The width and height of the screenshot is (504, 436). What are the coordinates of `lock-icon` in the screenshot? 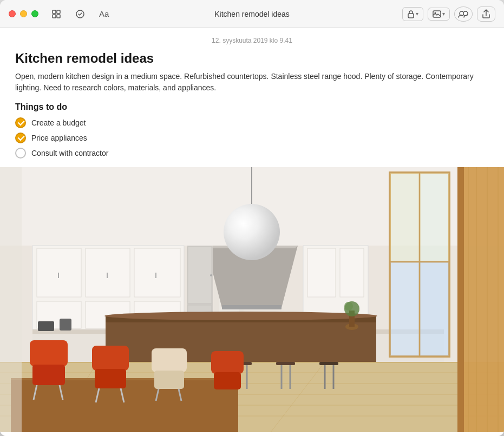 It's located at (411, 14).